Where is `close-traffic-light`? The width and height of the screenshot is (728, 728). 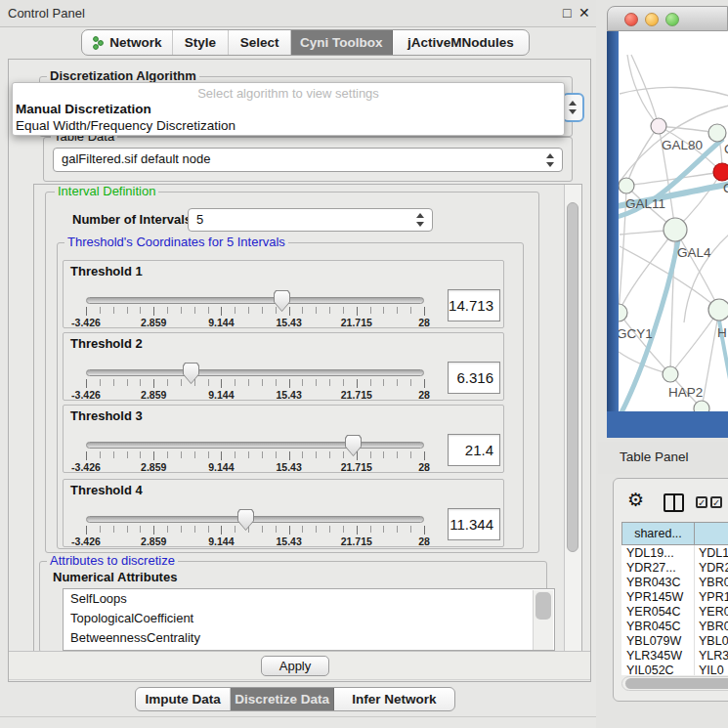 close-traffic-light is located at coordinates (631, 20).